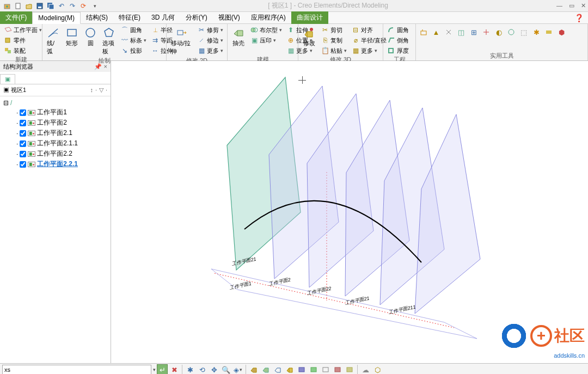 This screenshot has width=588, height=374. Describe the element at coordinates (23, 40) in the screenshot. I see `new-part: 零件` at that location.